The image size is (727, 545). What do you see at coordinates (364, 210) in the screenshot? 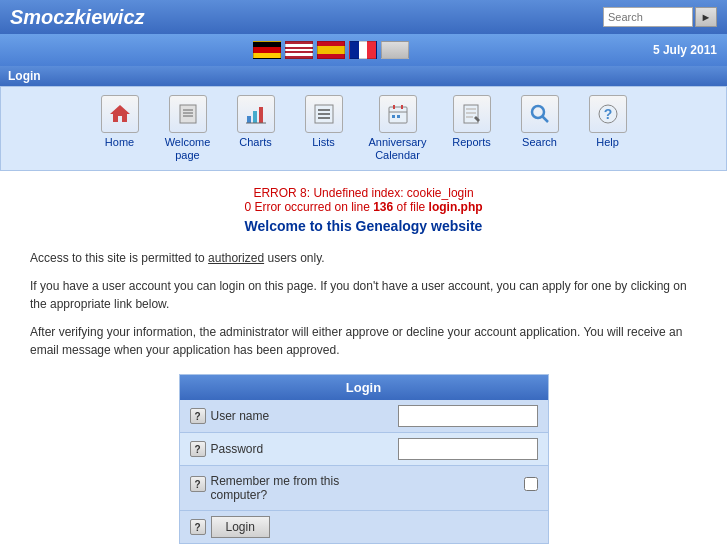
I see `error-block: ERROR 8: Undefined index: cookie_login 0…` at bounding box center [364, 210].